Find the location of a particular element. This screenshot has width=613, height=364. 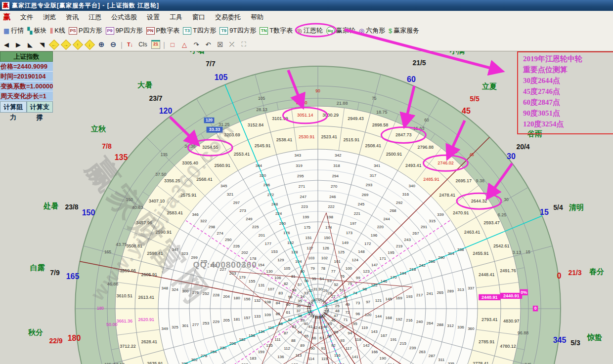

svg-text: 144 is located at coordinates (379, 316).